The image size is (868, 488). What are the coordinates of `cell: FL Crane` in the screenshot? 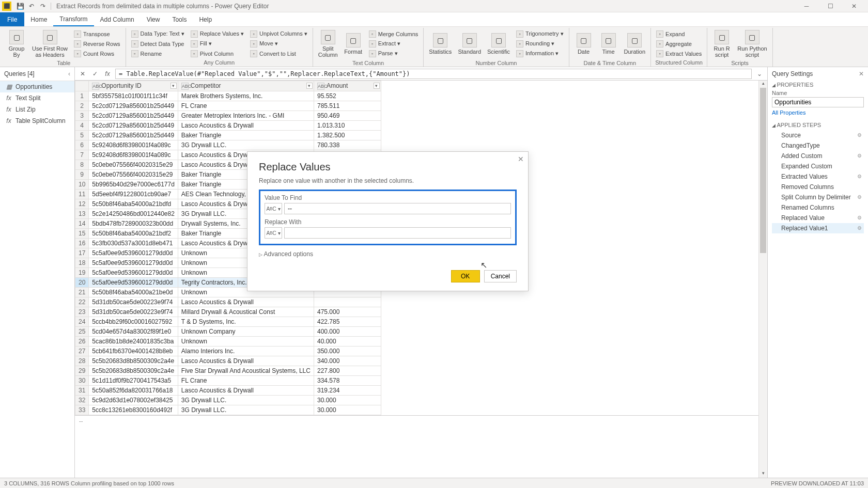 It's located at (246, 381).